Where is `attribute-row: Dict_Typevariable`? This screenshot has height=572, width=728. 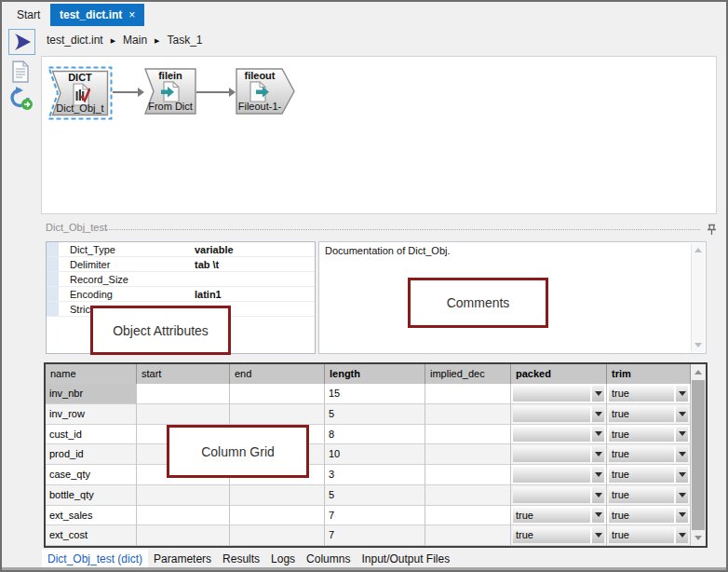 attribute-row: Dict_Typevariable is located at coordinates (181, 250).